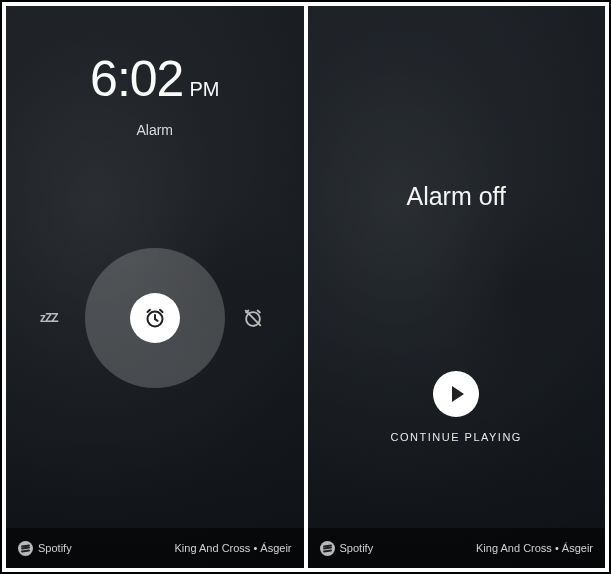 The image size is (611, 574). Describe the element at coordinates (49, 318) in the screenshot. I see `snooze-icon: zZZ` at that location.